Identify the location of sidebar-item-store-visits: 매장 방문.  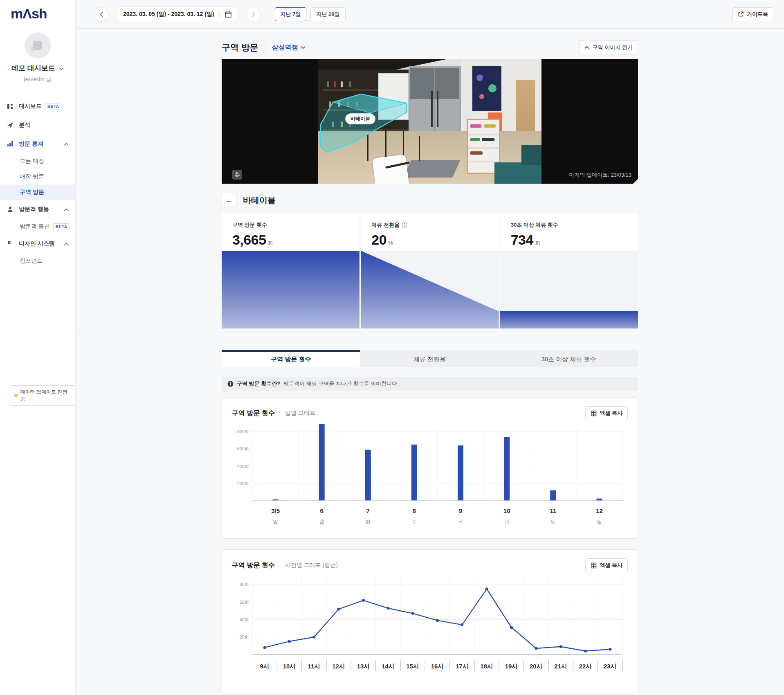
(38, 177).